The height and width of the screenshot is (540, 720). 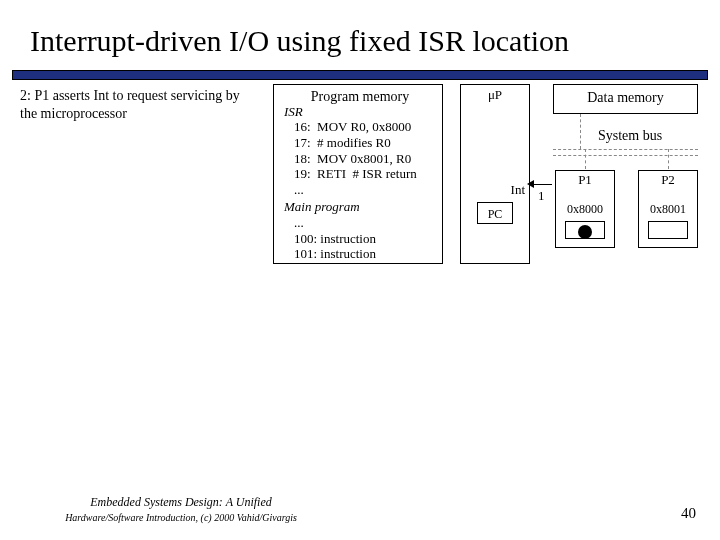 What do you see at coordinates (360, 143) in the screenshot?
I see `isr-line-17: 17: # modifies R0` at bounding box center [360, 143].